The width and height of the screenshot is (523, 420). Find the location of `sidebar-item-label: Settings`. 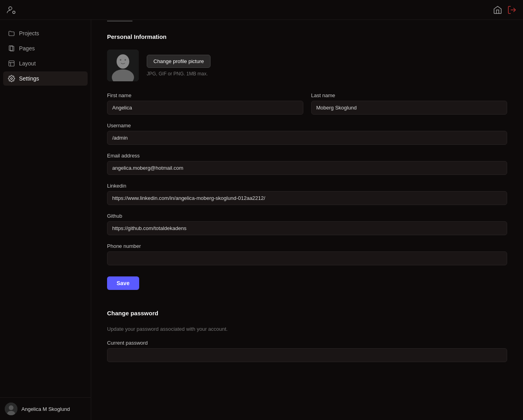

sidebar-item-label: Settings is located at coordinates (29, 79).